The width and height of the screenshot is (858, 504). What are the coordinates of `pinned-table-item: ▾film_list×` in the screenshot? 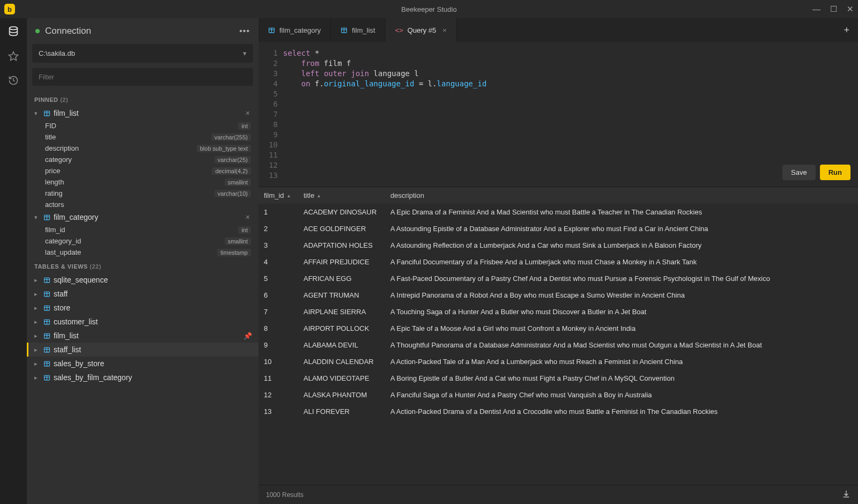 It's located at (143, 113).